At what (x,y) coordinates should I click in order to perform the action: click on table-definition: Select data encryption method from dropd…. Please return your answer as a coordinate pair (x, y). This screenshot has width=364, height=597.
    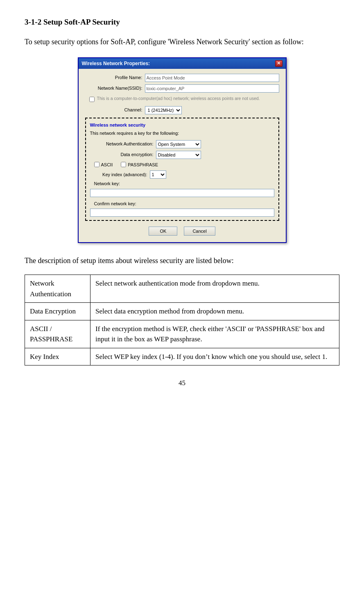
    Looking at the image, I should click on (215, 311).